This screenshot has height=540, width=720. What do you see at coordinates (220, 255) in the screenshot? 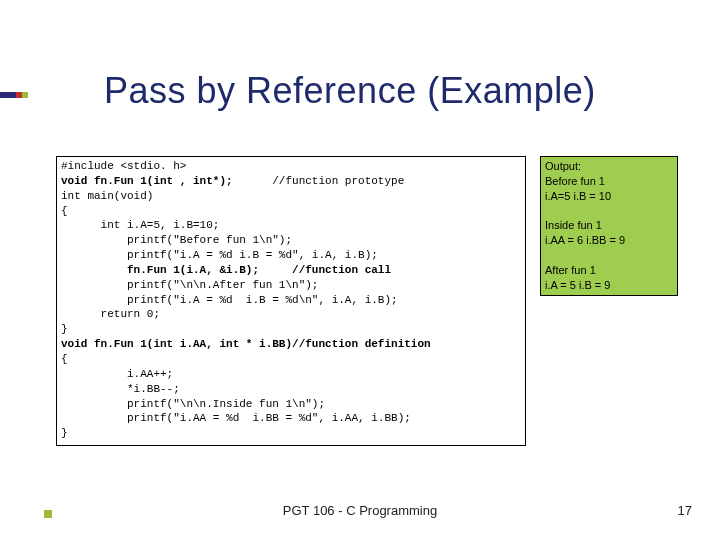
I see `code-line: printf("i.A = %d i.B = %d", i.A, i.B);` at bounding box center [220, 255].